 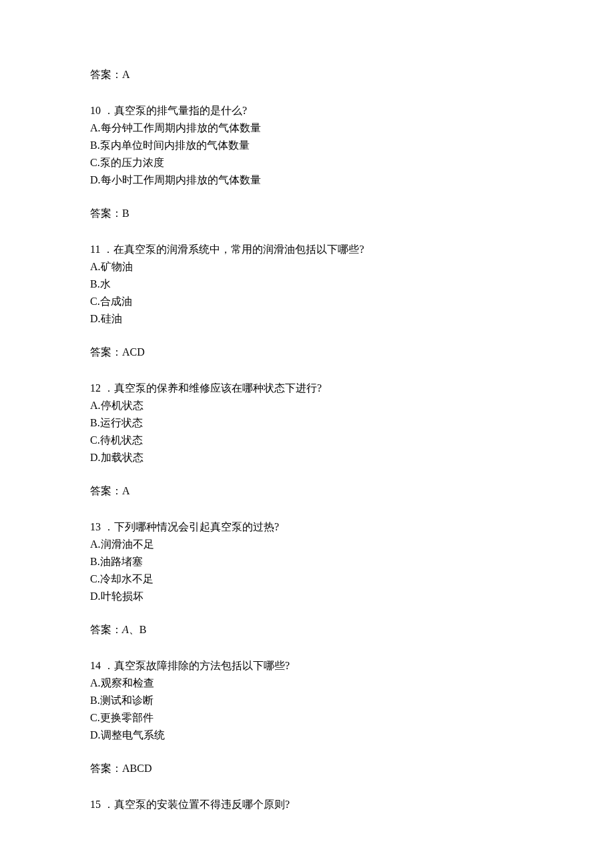 I want to click on option-a: A.停机状态, so click(x=307, y=406).